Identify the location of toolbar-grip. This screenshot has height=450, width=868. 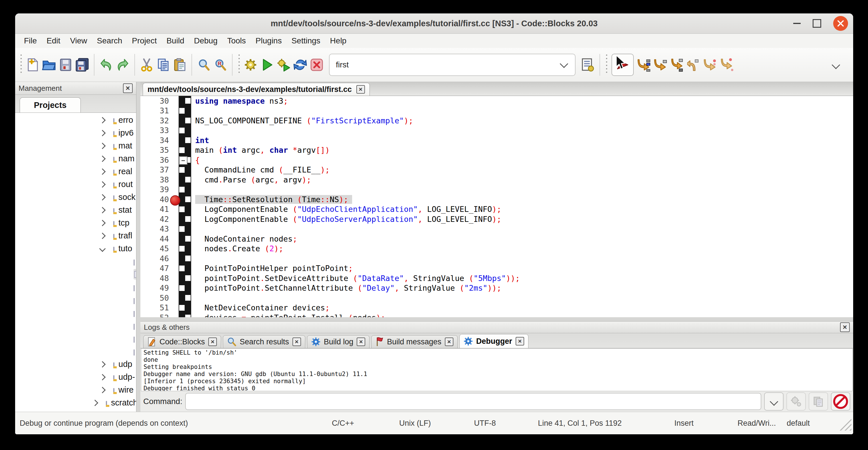
(607, 65).